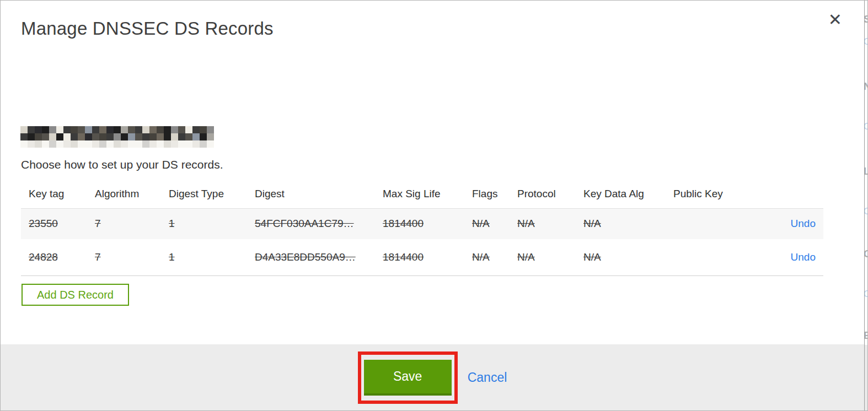  I want to click on cell-digest: D4A33E8DD550A9…, so click(311, 257).